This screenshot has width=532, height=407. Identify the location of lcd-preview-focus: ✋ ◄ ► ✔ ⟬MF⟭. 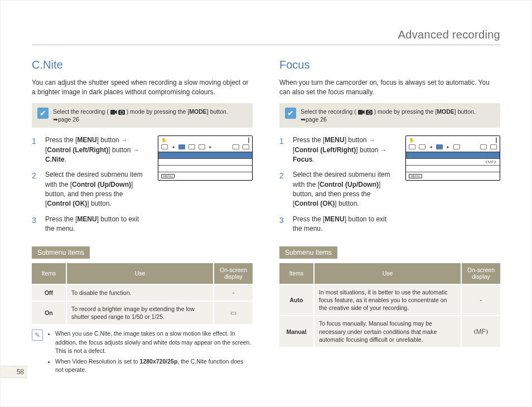
(453, 158).